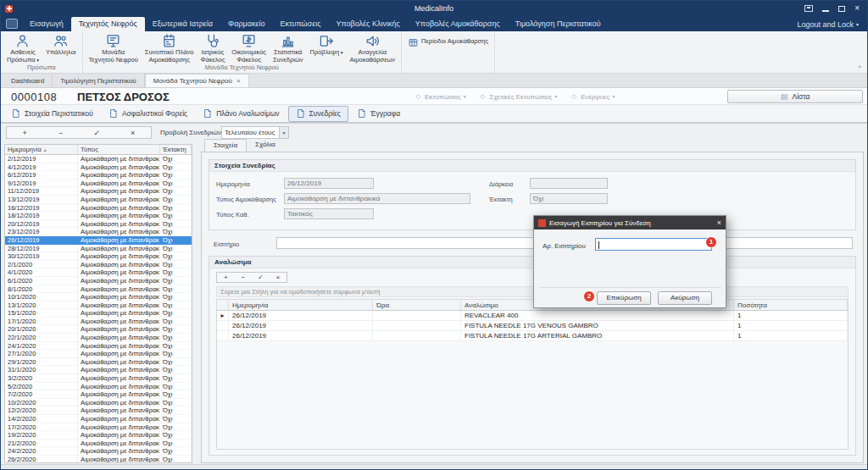 The height and width of the screenshot is (470, 868). I want to click on session-row: 17/2/2020Αιμοκάθαρση με διττανθρακικάΌχι, so click(98, 428).